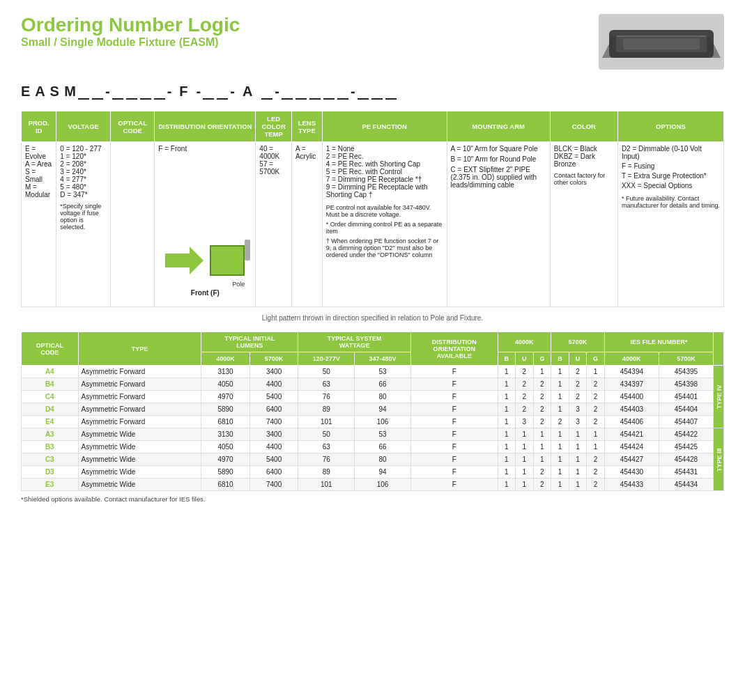 This screenshot has height=700, width=745. What do you see at coordinates (383, 447) in the screenshot?
I see `row-cell: 66` at bounding box center [383, 447].